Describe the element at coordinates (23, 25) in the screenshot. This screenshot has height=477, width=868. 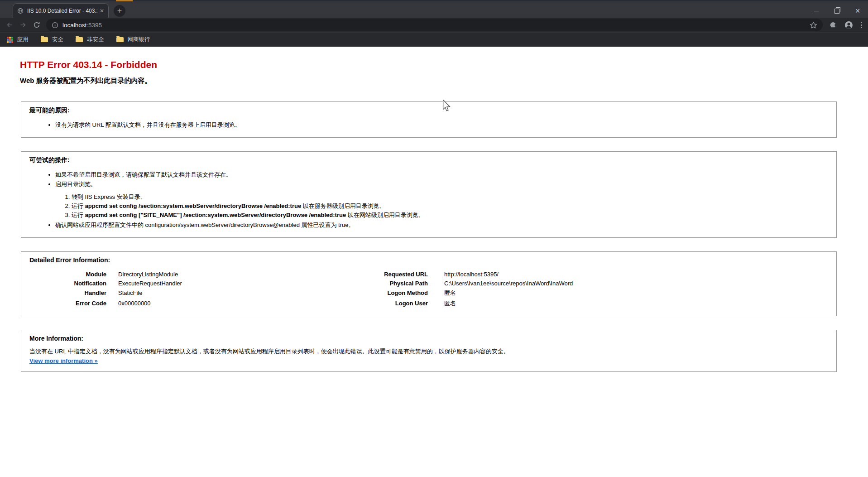
I see `forward-button` at that location.